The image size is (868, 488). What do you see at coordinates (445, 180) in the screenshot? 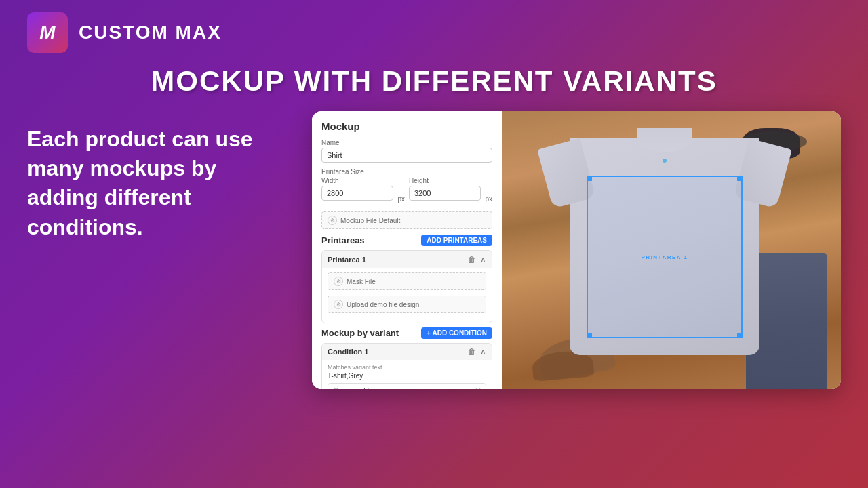
I see `height-label: Height` at bounding box center [445, 180].